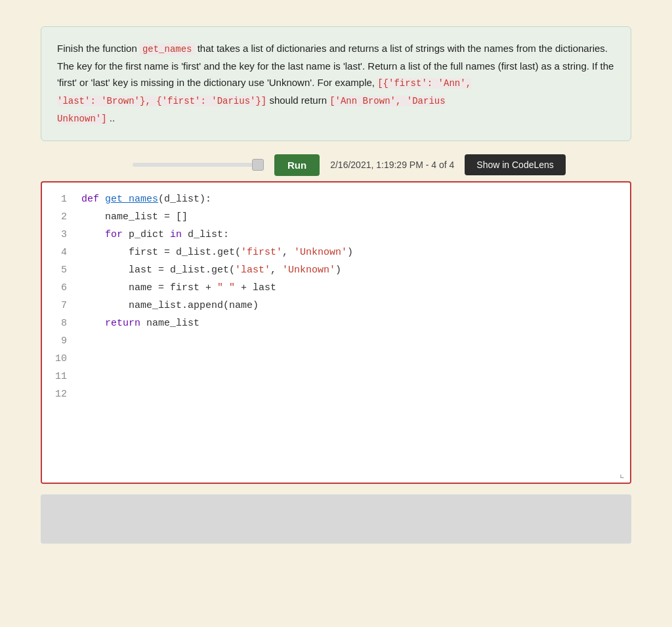 The image size is (672, 627). What do you see at coordinates (298, 100) in the screenshot?
I see `desc-should-return: should return` at bounding box center [298, 100].